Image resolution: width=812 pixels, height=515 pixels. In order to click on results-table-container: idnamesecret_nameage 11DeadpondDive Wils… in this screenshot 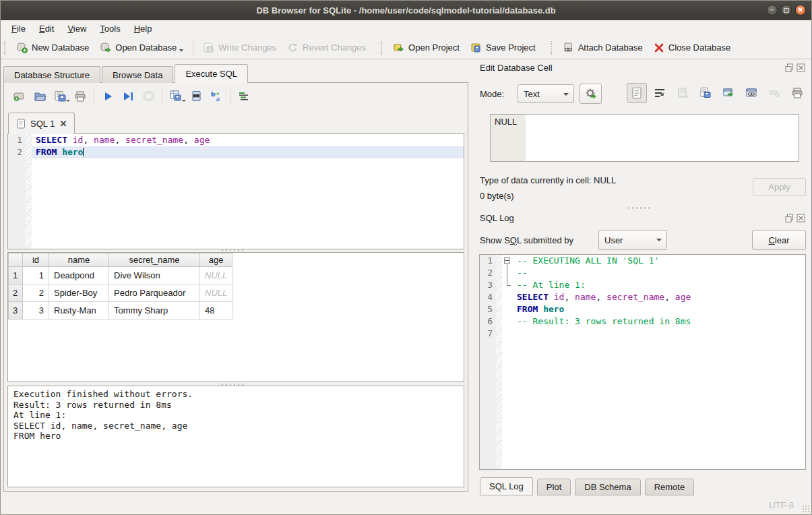, I will do `click(236, 317)`.